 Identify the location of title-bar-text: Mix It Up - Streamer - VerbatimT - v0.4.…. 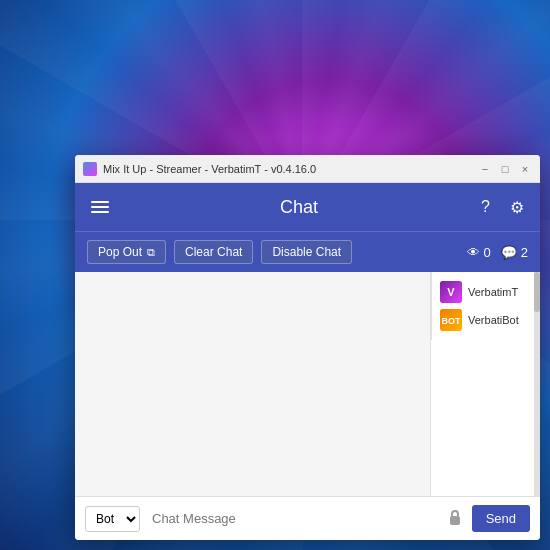
(290, 169).